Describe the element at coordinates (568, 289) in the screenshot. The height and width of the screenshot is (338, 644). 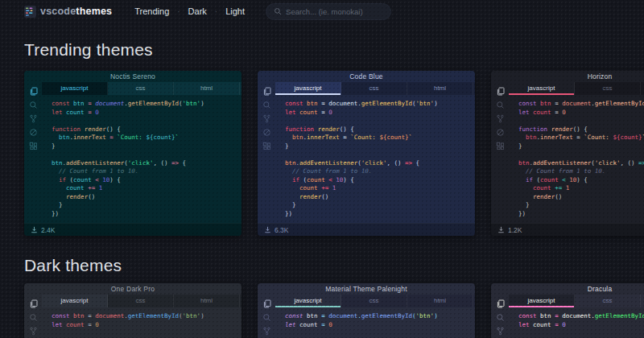
I see `theme-name: Dracula` at that location.